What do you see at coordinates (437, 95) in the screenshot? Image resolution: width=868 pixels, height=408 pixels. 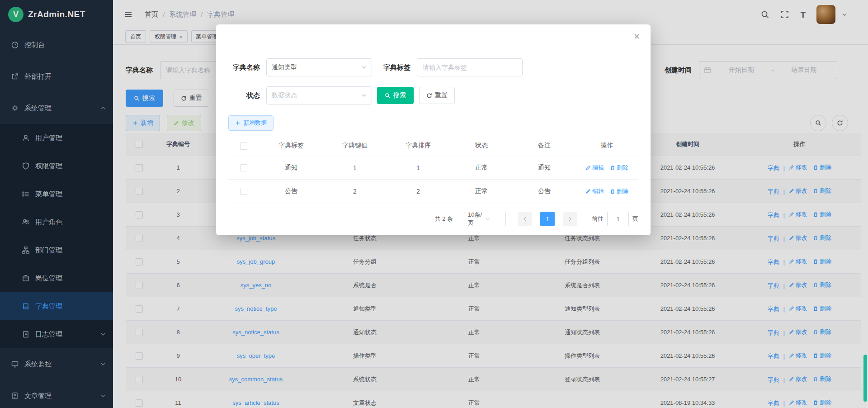 I see `modal-reset-button: 重置` at bounding box center [437, 95].